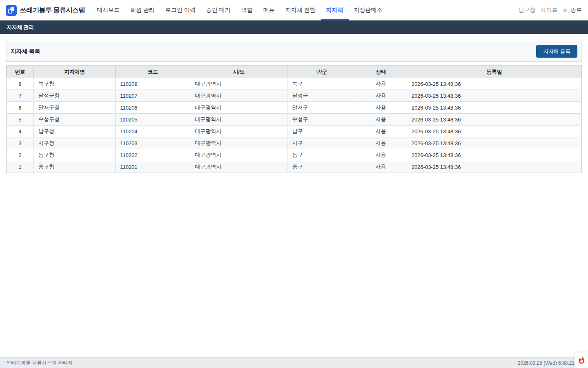  Describe the element at coordinates (550, 10) in the screenshot. I see `header-right: 남구청 사이트 ✕ 종료` at that location.